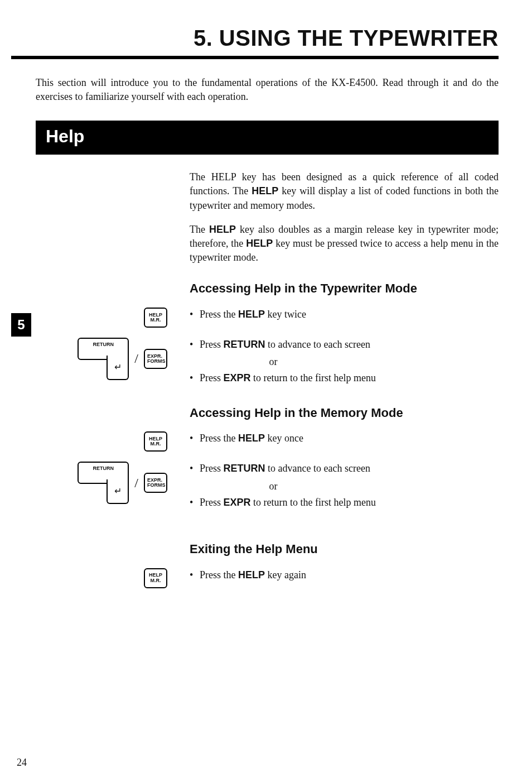 Image resolution: width=532 pixels, height=768 pixels. Describe the element at coordinates (344, 575) in the screenshot. I see `bullet: Press the HELP key again` at that location.